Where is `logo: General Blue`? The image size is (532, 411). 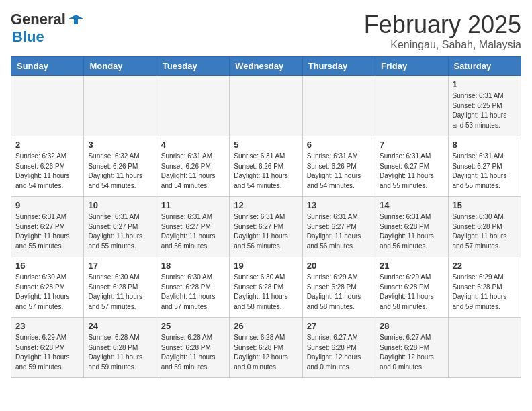
logo: General Blue is located at coordinates (47, 28).